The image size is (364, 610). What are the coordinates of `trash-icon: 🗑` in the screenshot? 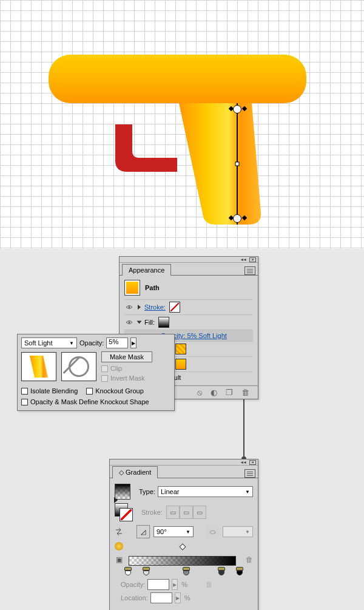 It's located at (245, 392).